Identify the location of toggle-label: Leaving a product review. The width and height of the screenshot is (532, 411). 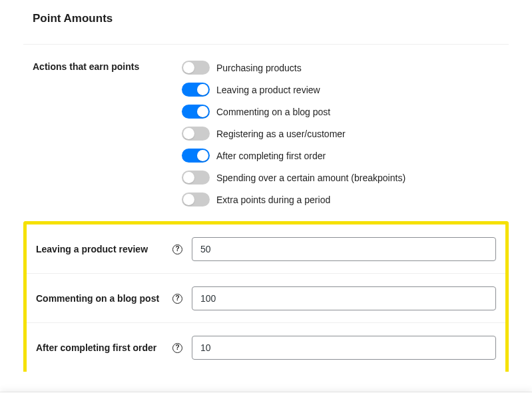
(268, 90).